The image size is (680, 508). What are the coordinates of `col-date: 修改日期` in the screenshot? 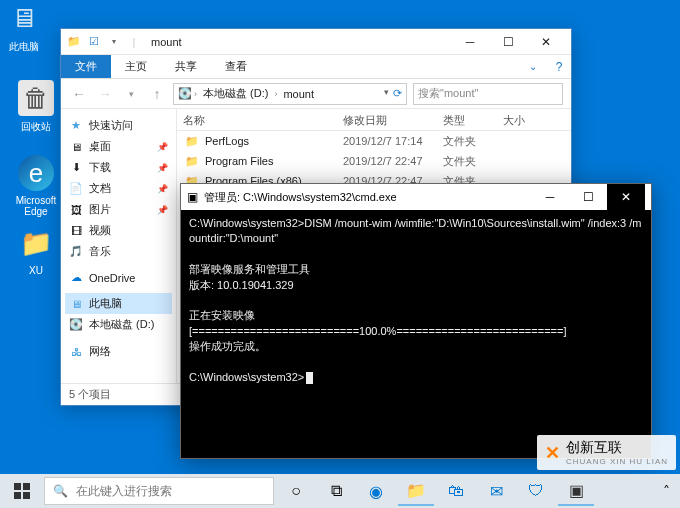 It's located at (387, 120).